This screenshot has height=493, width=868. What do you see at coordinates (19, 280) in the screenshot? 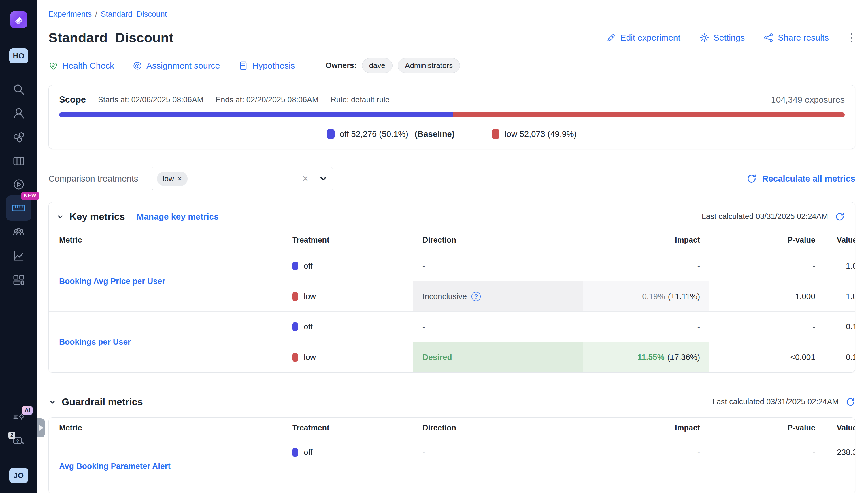
I see `dashboard-icon` at bounding box center [19, 280].